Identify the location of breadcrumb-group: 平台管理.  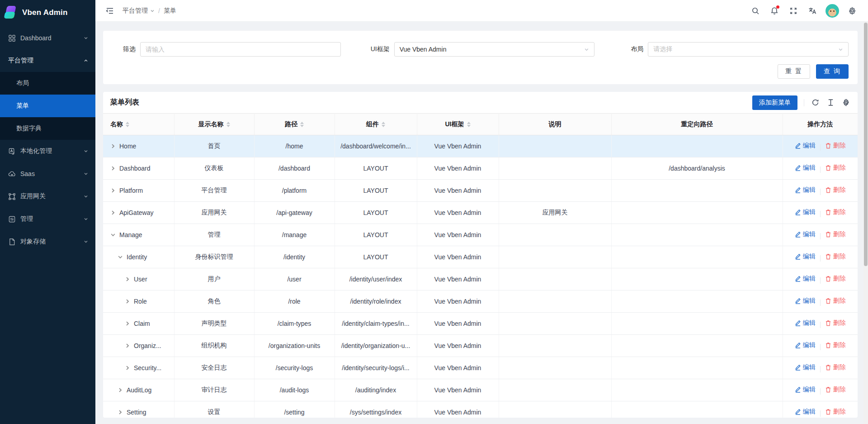
(138, 11).